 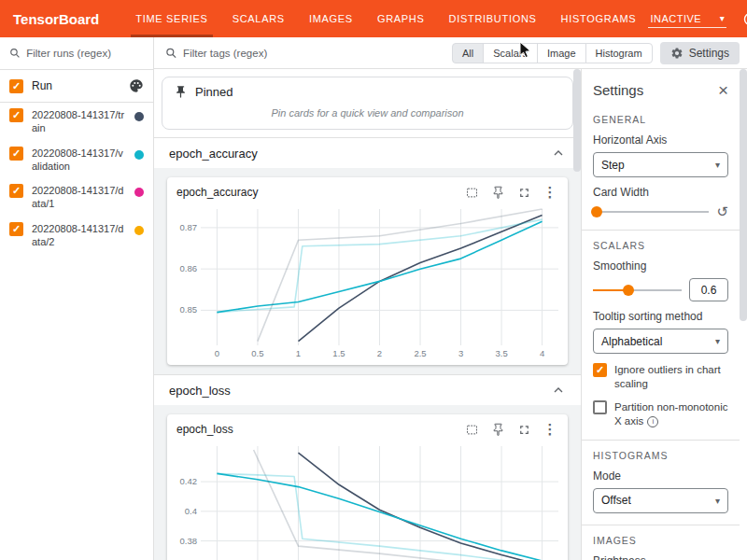 I want to click on line-chart-epoch-accuracy: 00.511.522.533.540.850.860.87, so click(x=368, y=282).